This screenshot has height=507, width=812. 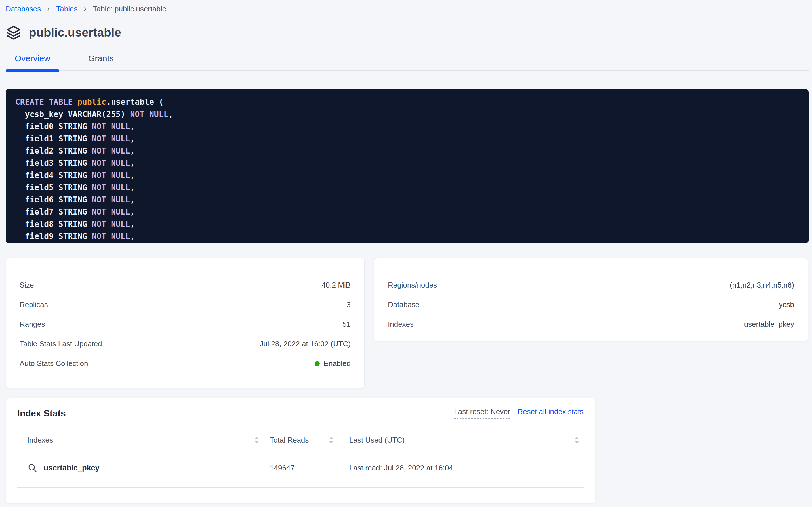 What do you see at coordinates (46, 102) in the screenshot?
I see `sql-token-keyword: CREATE TABLE` at bounding box center [46, 102].